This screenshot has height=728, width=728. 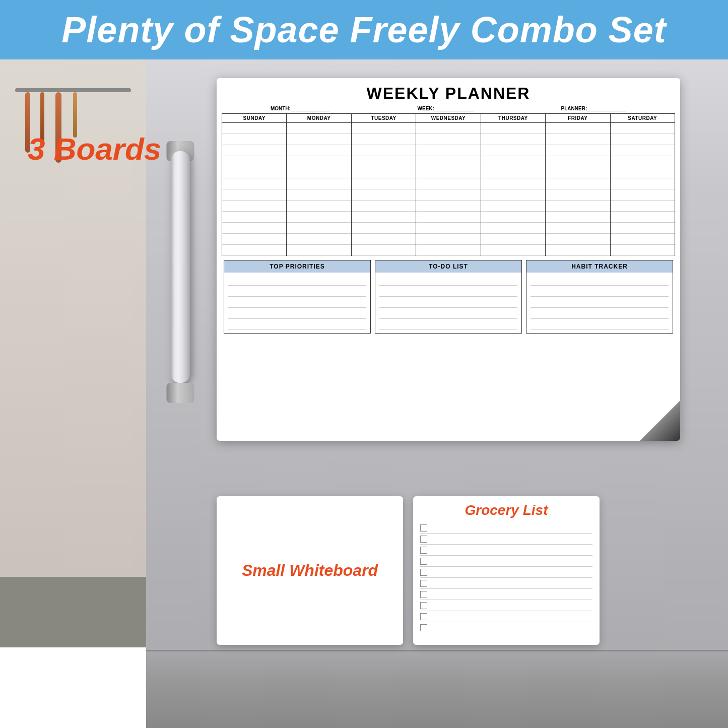 I want to click on thursday-col, so click(x=513, y=189).